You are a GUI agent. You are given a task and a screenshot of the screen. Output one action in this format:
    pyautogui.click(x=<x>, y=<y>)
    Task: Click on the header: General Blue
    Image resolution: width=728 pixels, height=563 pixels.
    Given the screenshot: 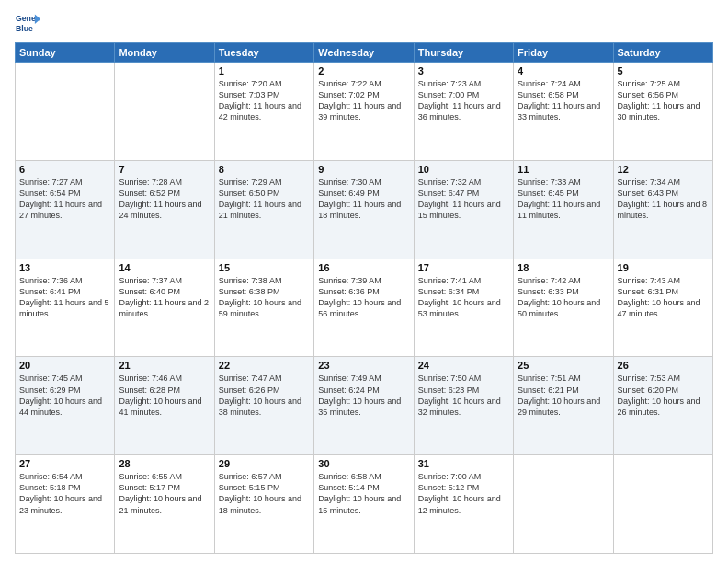 What is the action you would take?
    pyautogui.click(x=364, y=24)
    